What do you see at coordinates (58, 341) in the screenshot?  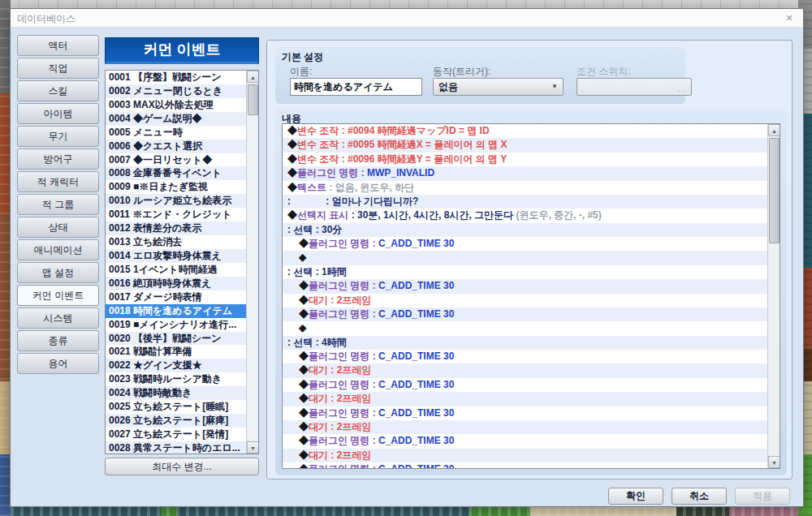 I see `sidebar-tab: 종류` at bounding box center [58, 341].